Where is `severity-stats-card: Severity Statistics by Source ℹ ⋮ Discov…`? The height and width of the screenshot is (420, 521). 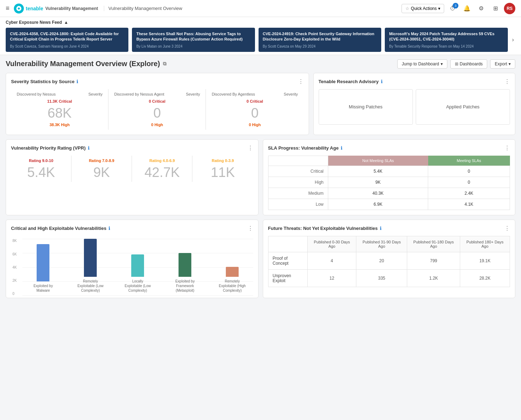 severity-stats-card: Severity Statistics by Source ℹ ⋮ Discov… is located at coordinates (157, 104).